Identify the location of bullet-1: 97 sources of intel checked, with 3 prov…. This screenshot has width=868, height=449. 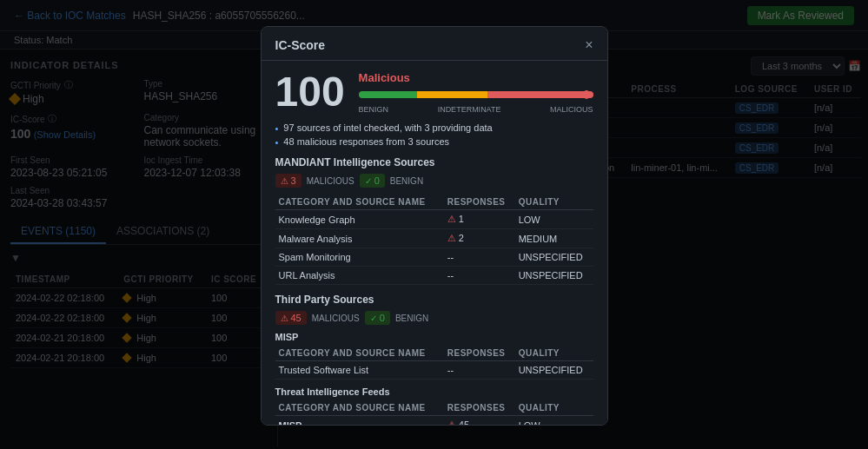
(388, 128).